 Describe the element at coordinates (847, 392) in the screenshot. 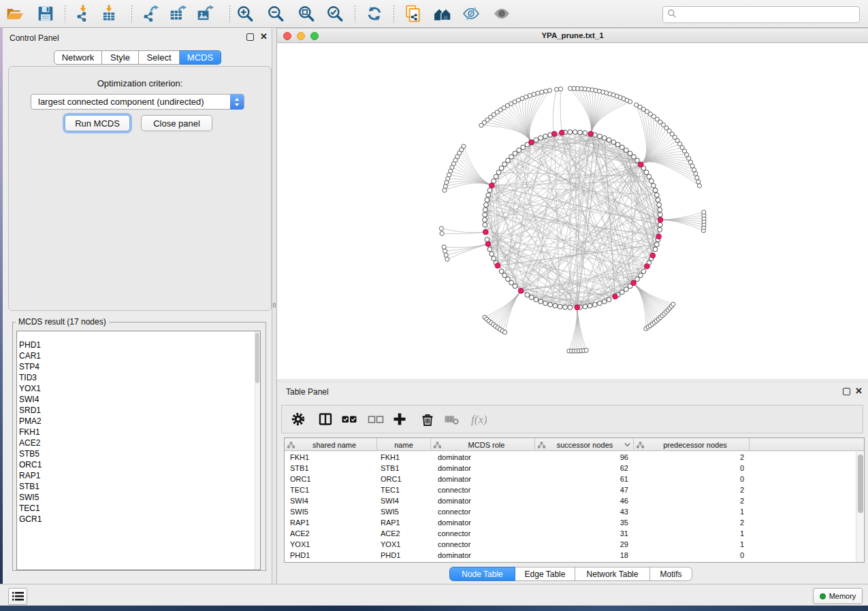

I see `float-table-panel-icon` at that location.